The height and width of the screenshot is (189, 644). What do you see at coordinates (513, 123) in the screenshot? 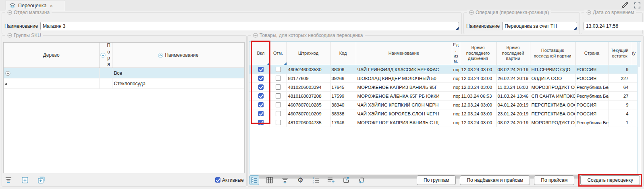
I see `last-batch-cell: 08.02.24 20:19` at bounding box center [513, 123].